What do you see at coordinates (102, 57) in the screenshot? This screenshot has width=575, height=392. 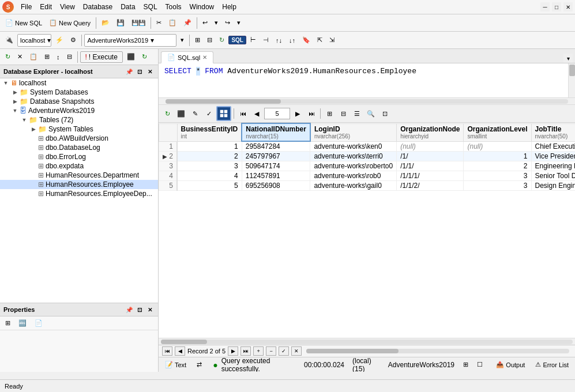 I see `execute-button: ! ! Execute` at bounding box center [102, 57].